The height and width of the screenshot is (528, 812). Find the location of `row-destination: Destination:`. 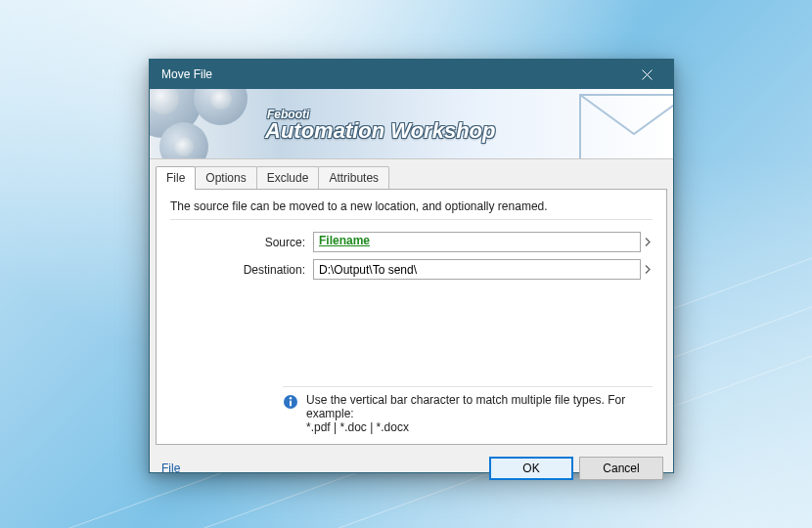

row-destination: Destination: is located at coordinates (411, 270).